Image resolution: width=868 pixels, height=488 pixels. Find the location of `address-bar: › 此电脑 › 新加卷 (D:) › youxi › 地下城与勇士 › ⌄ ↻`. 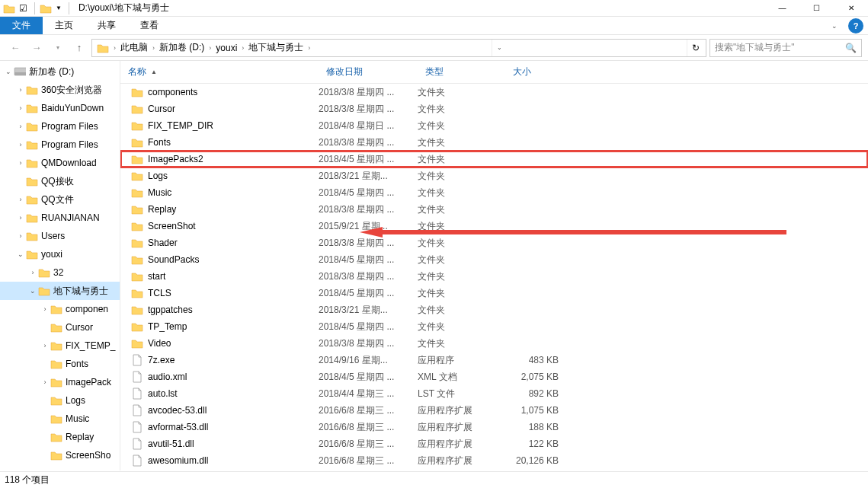

address-bar: › 此电脑 › 新加卷 (D:) › youxi › 地下城与勇士 › ⌄ ↻ is located at coordinates (399, 48).